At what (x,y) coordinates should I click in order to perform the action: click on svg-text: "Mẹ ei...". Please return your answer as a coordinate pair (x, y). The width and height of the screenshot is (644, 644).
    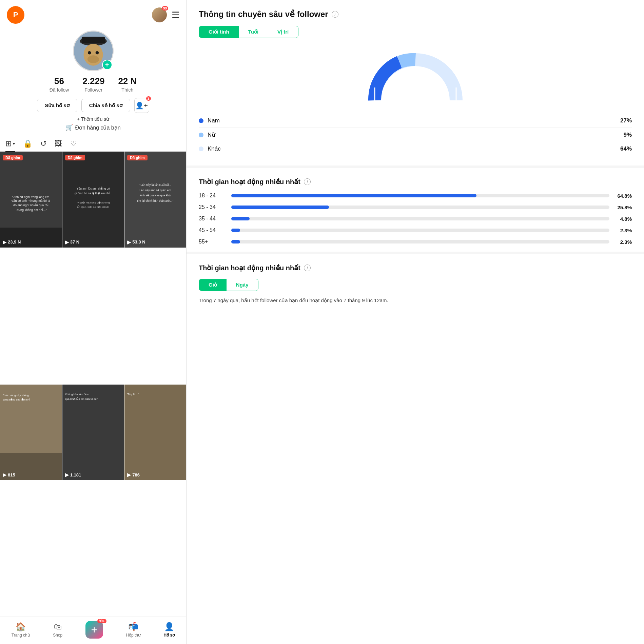
    Looking at the image, I should click on (133, 394).